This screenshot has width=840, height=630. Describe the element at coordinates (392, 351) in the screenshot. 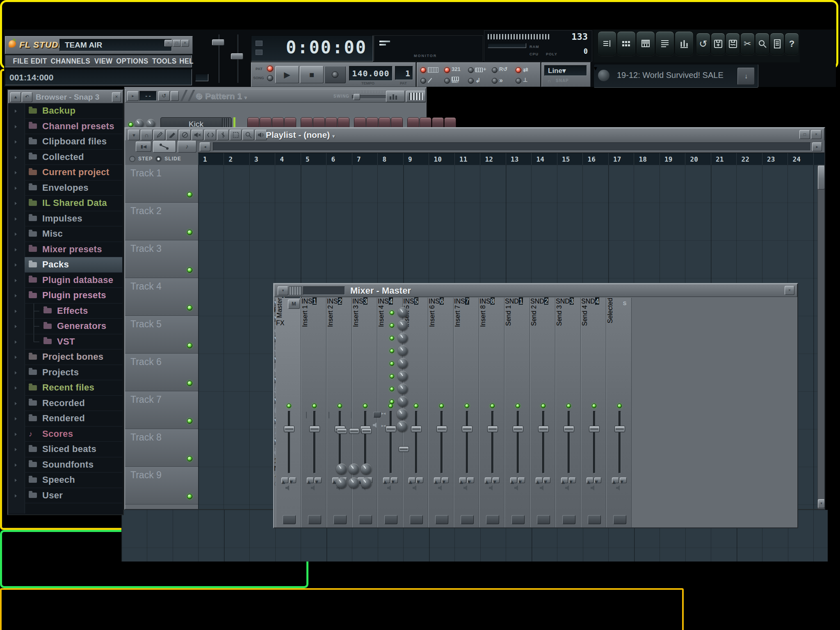

I see `fx-slot-4-enable-led` at that location.